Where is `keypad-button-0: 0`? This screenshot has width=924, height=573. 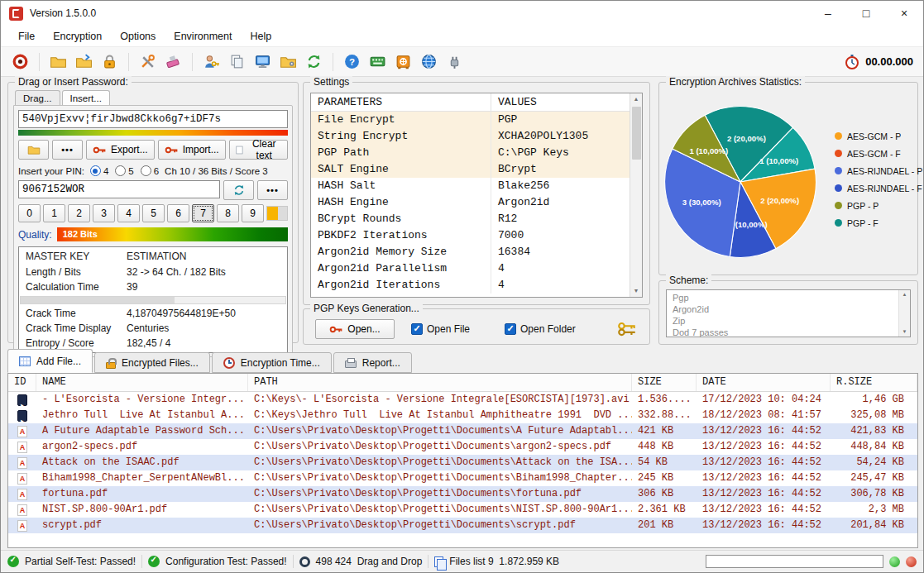 keypad-button-0: 0 is located at coordinates (30, 213).